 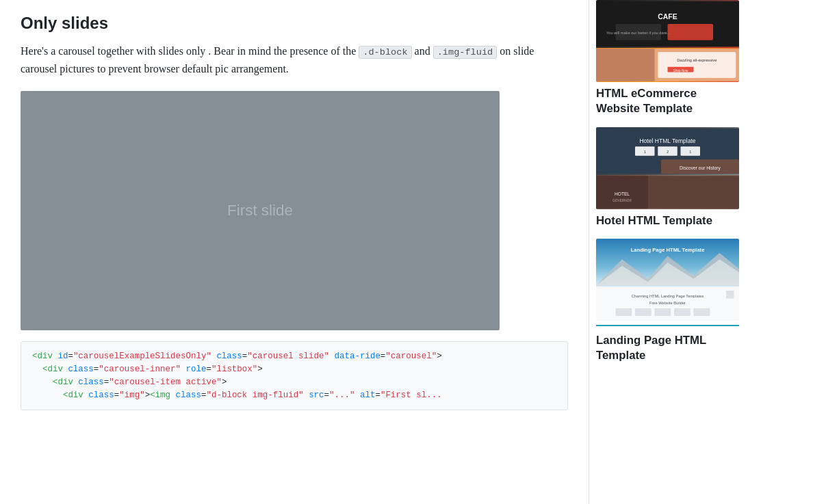 I want to click on landing-thumb: Landing Page HTML Template Charming HTML…, so click(x=668, y=280).